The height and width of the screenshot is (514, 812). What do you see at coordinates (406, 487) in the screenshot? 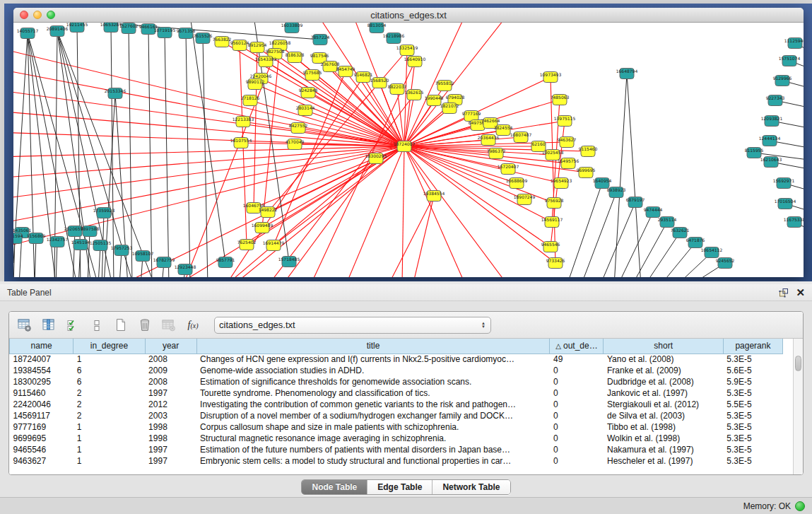
I see `table-type-tabs: Node TableEdge TableNetwork Table` at bounding box center [406, 487].